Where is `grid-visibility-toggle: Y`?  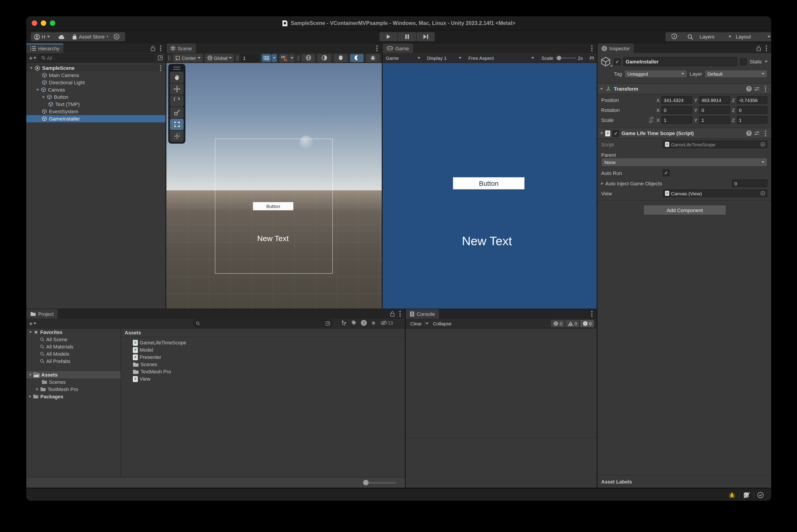 grid-visibility-toggle: Y is located at coordinates (266, 58).